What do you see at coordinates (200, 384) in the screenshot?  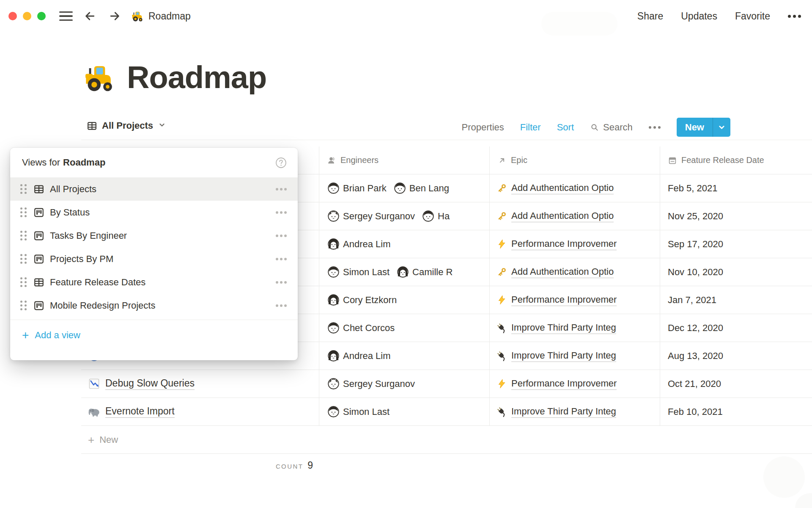 I see `project-cell: Debug Slow Queries` at bounding box center [200, 384].